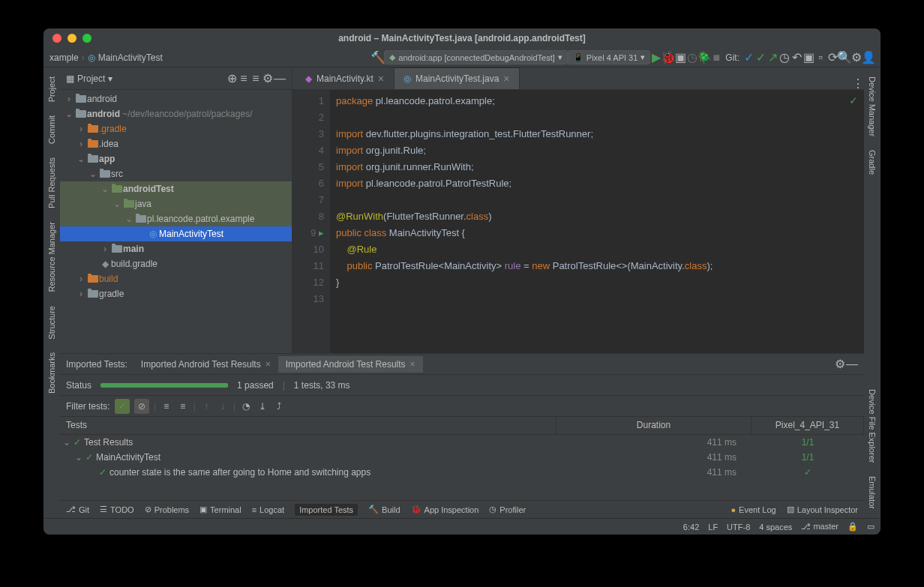 The width and height of the screenshot is (924, 587). Describe the element at coordinates (183, 406) in the screenshot. I see `collapse-icon: ≡` at that location.